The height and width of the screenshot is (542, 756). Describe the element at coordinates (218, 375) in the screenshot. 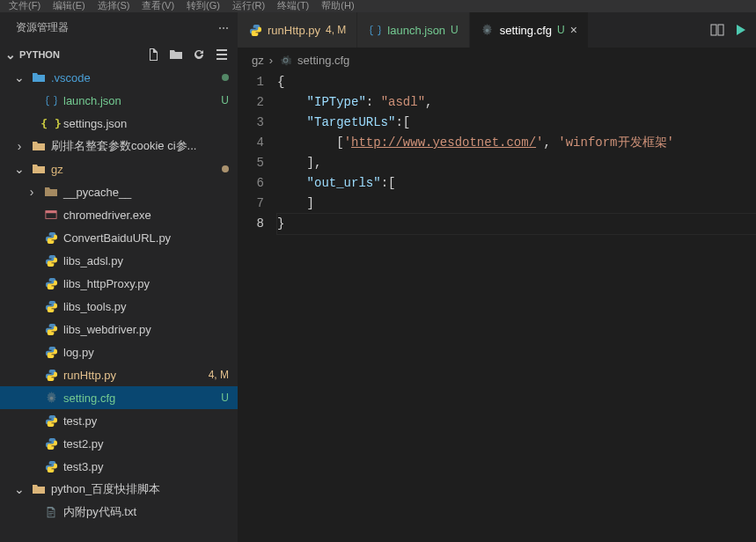

I see `git-status-badge: 4, M` at that location.